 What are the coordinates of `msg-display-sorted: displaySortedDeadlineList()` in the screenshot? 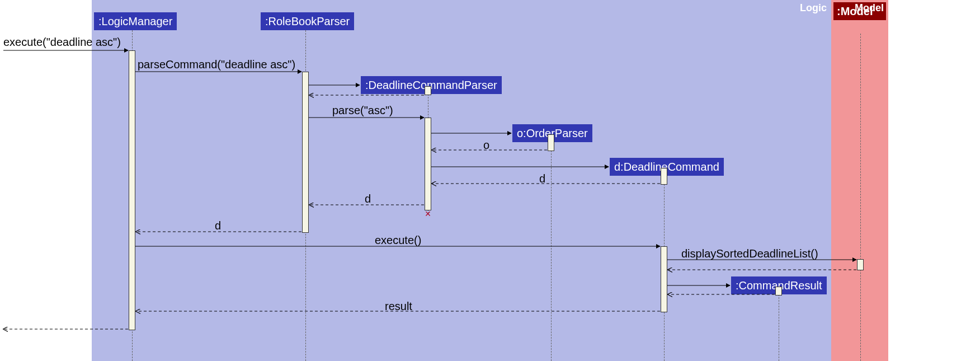 It's located at (750, 254).